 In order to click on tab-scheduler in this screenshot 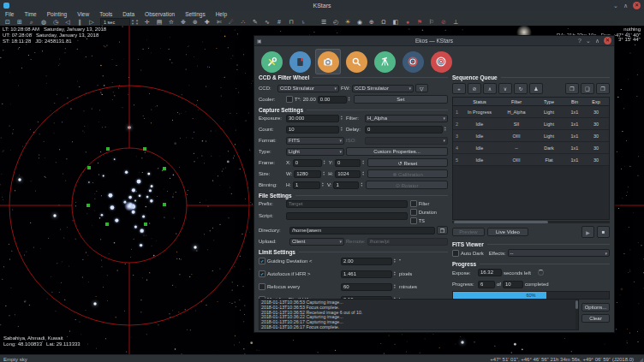, I will do `click(300, 62)`.